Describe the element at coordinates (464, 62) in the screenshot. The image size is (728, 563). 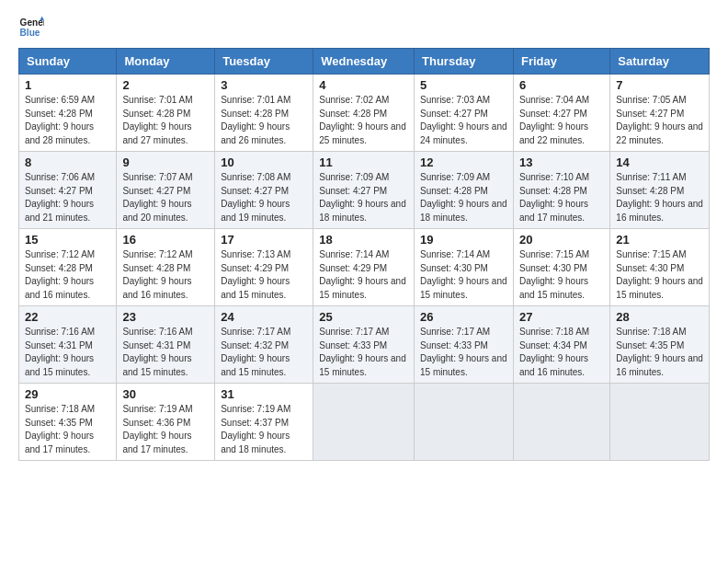
I see `column-header-thursday: Thursday` at that location.